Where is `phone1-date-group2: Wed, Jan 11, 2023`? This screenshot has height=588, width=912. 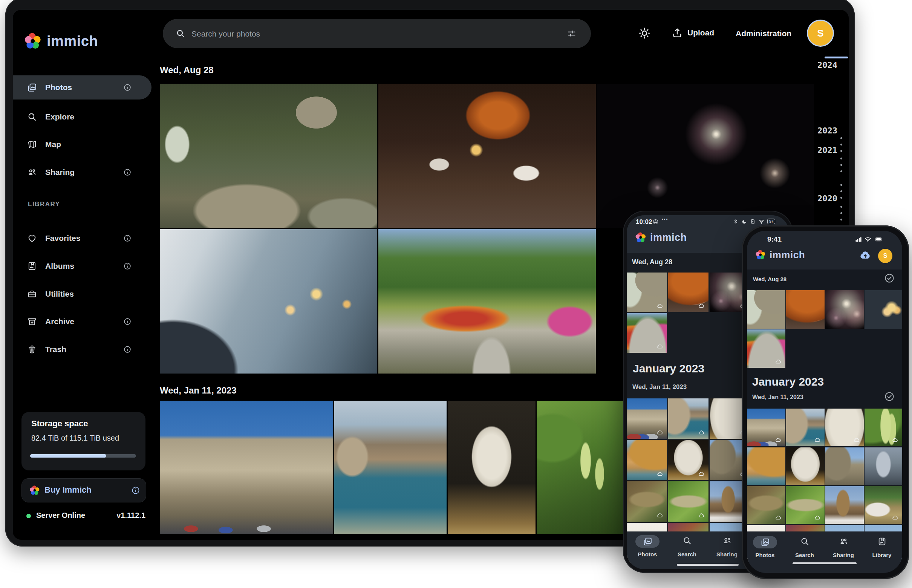 phone1-date-group2: Wed, Jan 11, 2023 is located at coordinates (660, 387).